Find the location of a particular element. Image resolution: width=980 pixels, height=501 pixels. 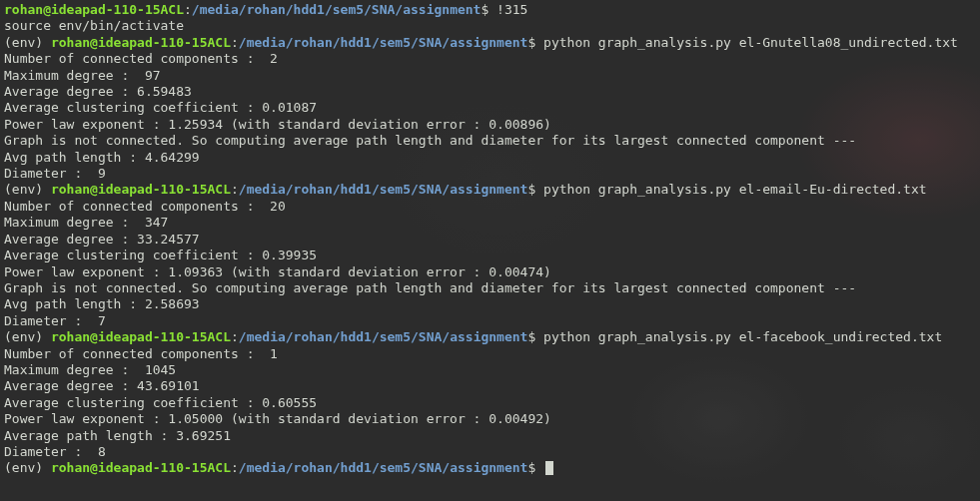

command-text: python graph_analysis.py el-facebook_und… is located at coordinates (739, 337).